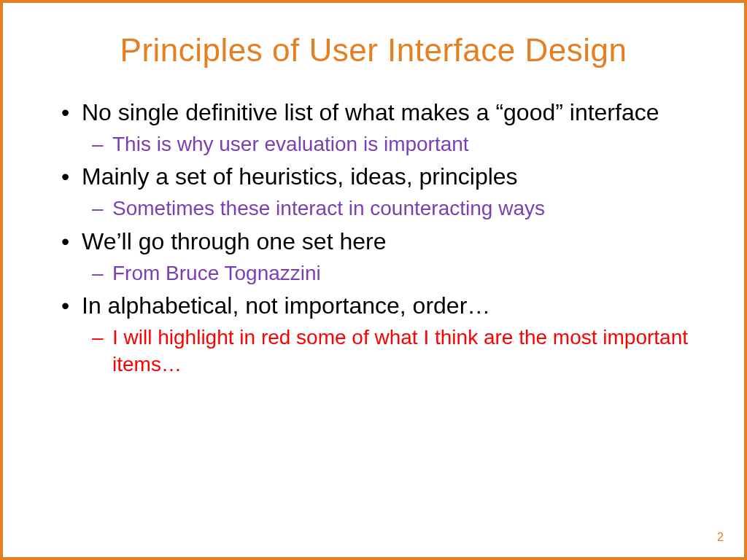  What do you see at coordinates (374, 50) in the screenshot?
I see `slide-title: Principles of User Interface Design` at bounding box center [374, 50].